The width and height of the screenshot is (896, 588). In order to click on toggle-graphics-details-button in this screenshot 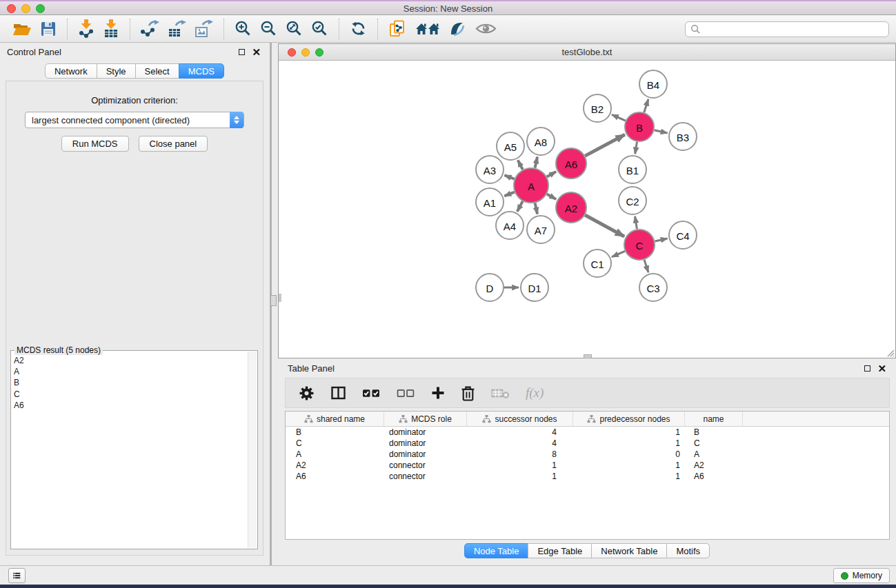, I will do `click(458, 29)`.